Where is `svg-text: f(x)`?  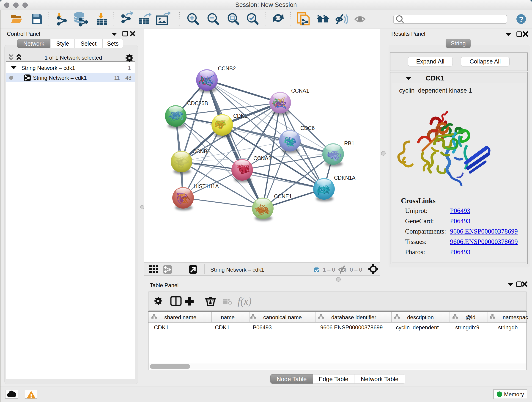
svg-text: f(x) is located at coordinates (245, 301).